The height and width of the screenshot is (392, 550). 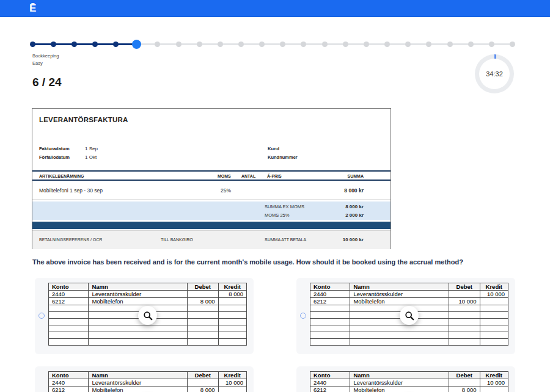 What do you see at coordinates (45, 56) in the screenshot?
I see `quiz-category-label: Bookkeeping` at bounding box center [45, 56].